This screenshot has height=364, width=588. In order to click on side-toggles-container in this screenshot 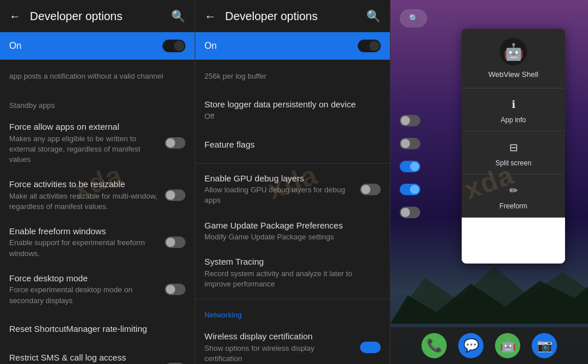, I will do `click(410, 166)`.